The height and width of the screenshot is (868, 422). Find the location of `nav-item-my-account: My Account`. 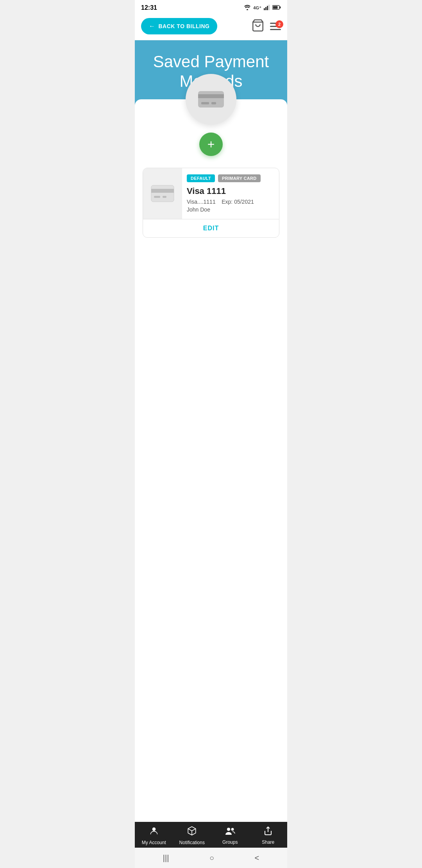

nav-item-my-account: My Account is located at coordinates (154, 836).